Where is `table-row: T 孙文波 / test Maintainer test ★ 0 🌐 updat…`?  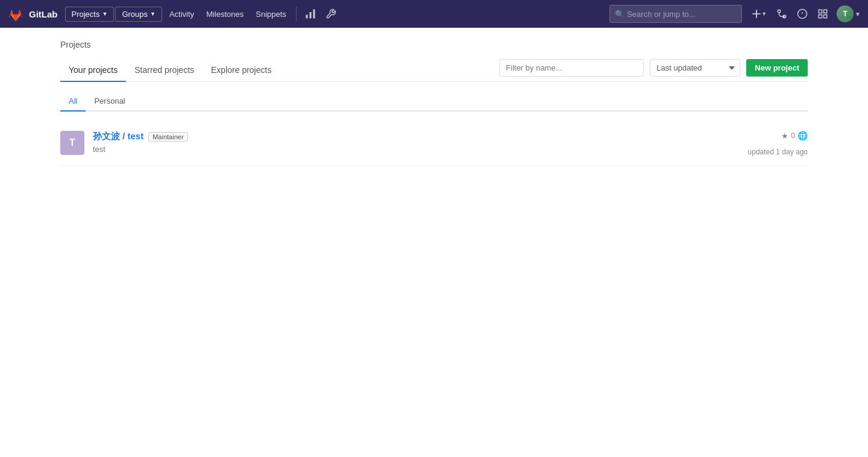 table-row: T 孙文波 / test Maintainer test ★ 0 🌐 updat… is located at coordinates (434, 143).